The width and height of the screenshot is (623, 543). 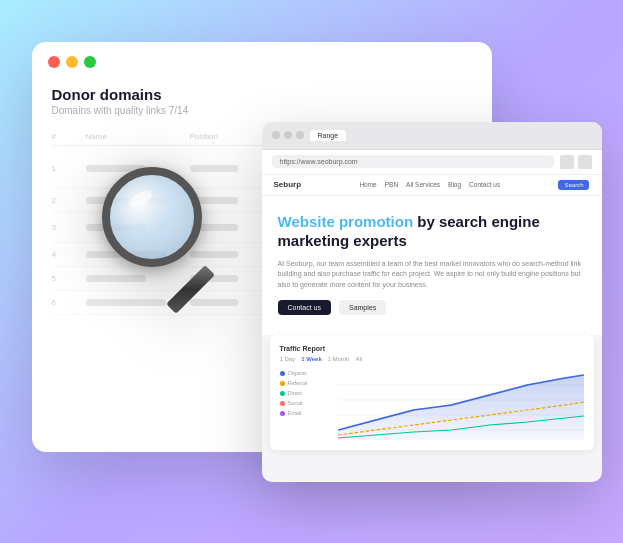 I want to click on hero-buttons: Contact us Samples, so click(x=432, y=308).